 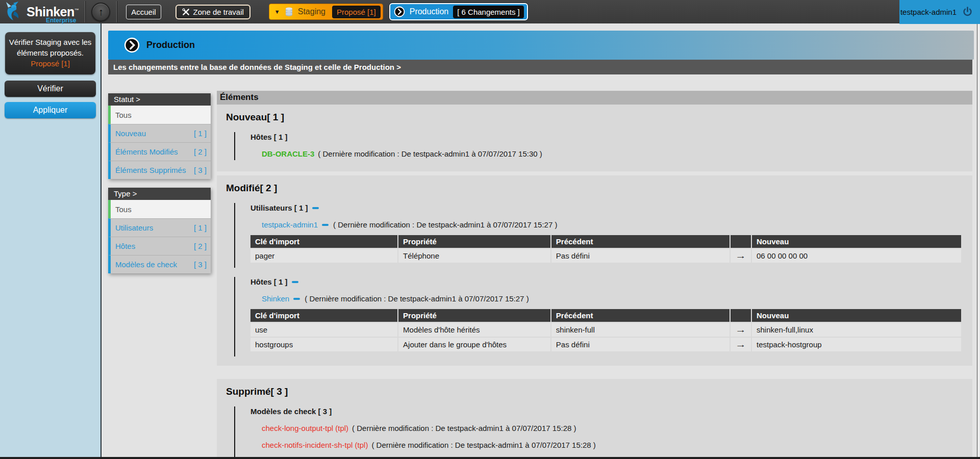 I want to click on user-menu: testpack-admin1, so click(x=940, y=12).